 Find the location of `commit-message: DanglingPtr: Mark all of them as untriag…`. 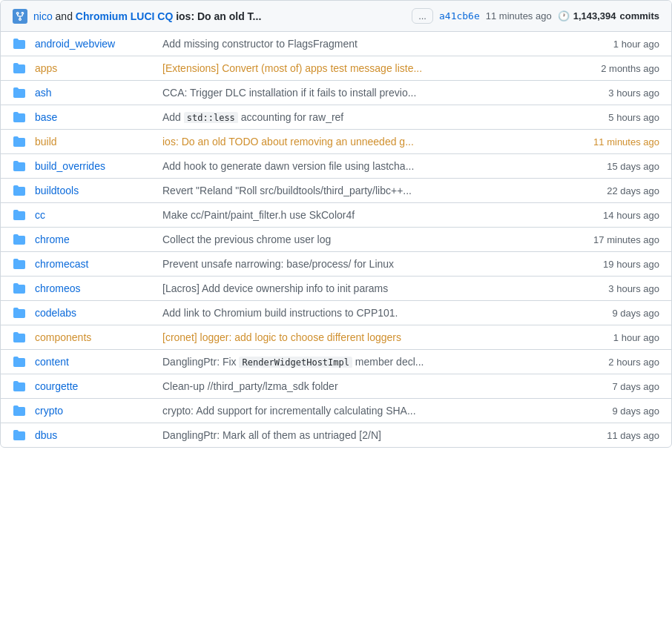

commit-message: DanglingPtr: Mark all of them as untriag… is located at coordinates (366, 435).